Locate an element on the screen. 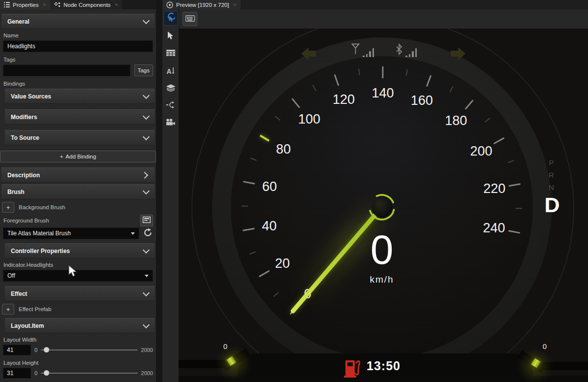  brush-editor-button is located at coordinates (147, 221).